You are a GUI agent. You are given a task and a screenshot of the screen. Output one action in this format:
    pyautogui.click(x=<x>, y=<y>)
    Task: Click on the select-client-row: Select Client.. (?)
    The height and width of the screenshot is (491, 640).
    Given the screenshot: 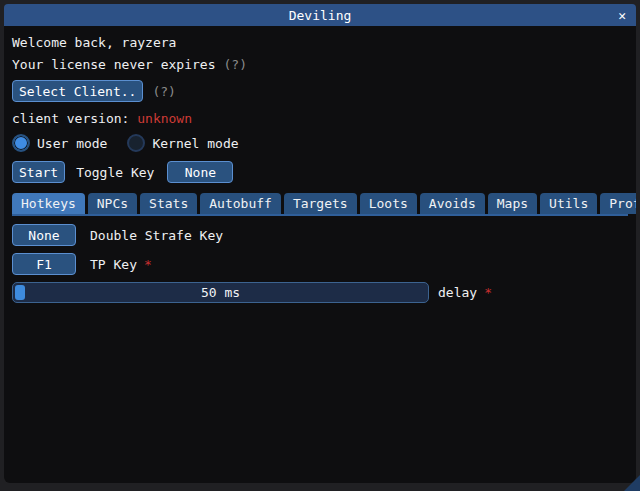 What is the action you would take?
    pyautogui.click(x=320, y=91)
    